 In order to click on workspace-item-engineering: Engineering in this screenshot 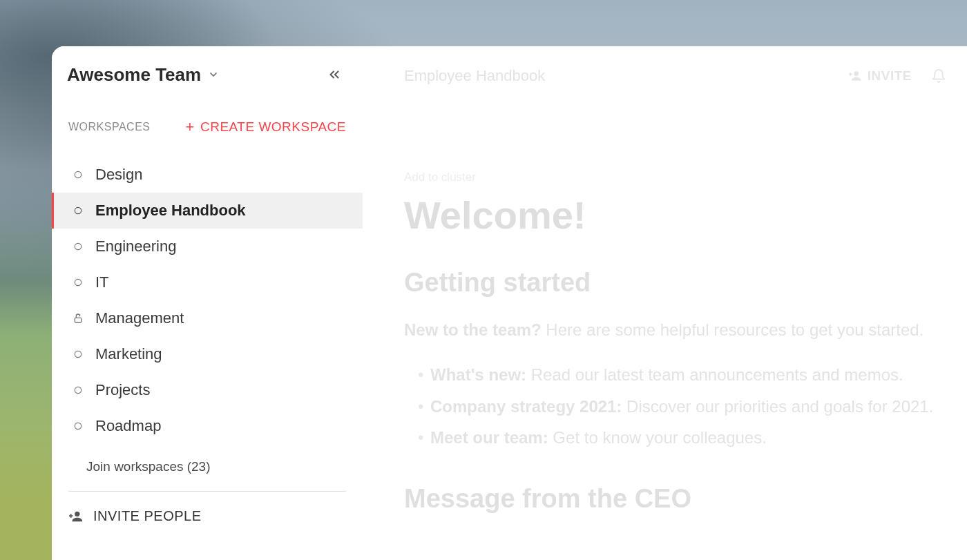, I will do `click(207, 247)`.